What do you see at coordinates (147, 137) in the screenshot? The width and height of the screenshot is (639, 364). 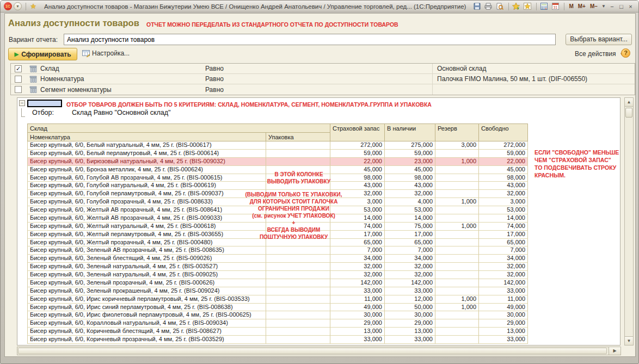 I see `col-header-nomenclature: Номенклатура` at bounding box center [147, 137].